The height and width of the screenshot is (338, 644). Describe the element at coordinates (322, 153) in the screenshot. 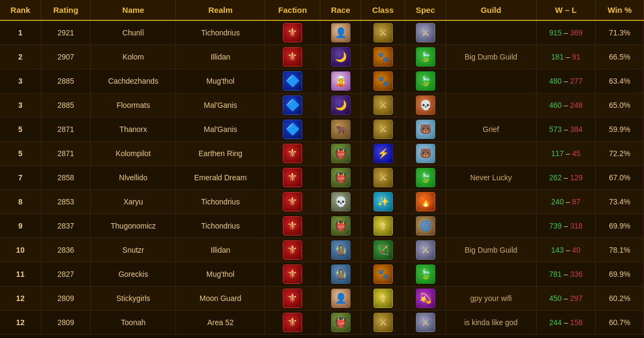

I see `table-row: 5 2871 Kolompilot Earthen Ring ⚜ 👹 ⚡ 🐻 1…` at that location.